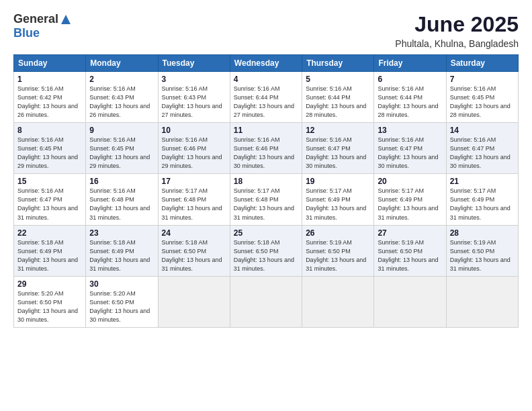  What do you see at coordinates (50, 233) in the screenshot?
I see `day-number: 22` at bounding box center [50, 233].